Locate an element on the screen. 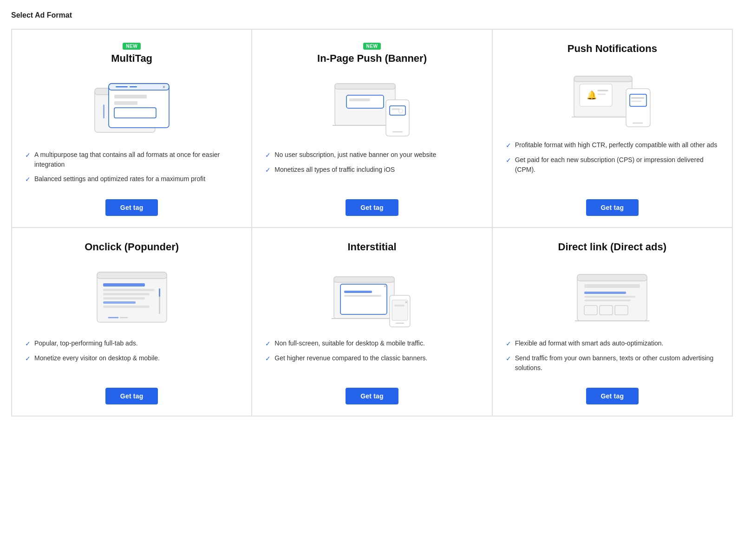  illustration-interstitial: × × is located at coordinates (372, 298).